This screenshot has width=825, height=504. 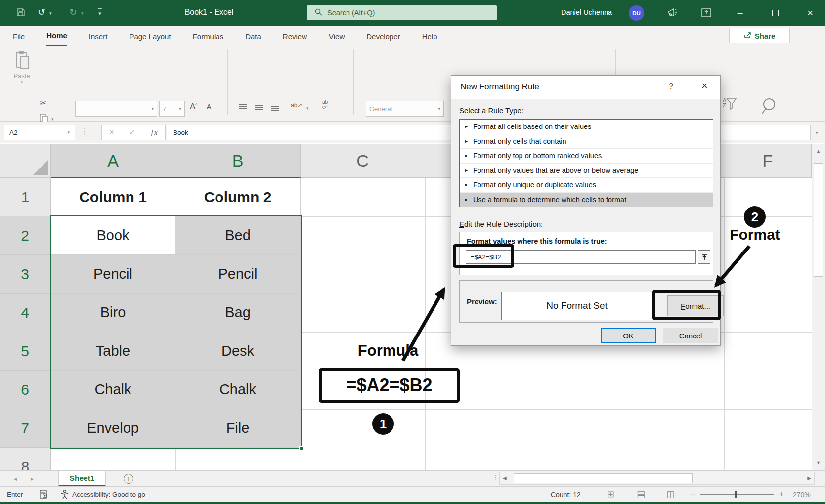 What do you see at coordinates (586, 156) in the screenshot?
I see `rule-item-2: ►Format only top or bottom ranked values` at bounding box center [586, 156].